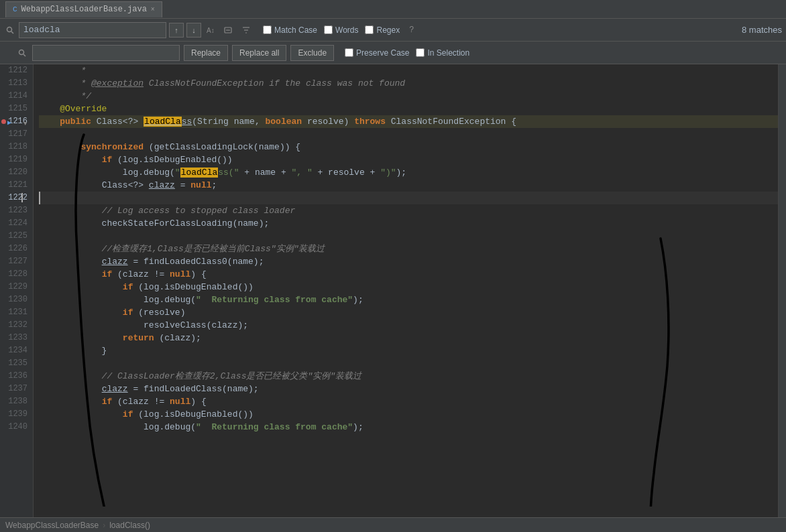 This screenshot has height=532, width=786. Describe the element at coordinates (153, 9) in the screenshot. I see `tab-close-icon: ×` at that location.